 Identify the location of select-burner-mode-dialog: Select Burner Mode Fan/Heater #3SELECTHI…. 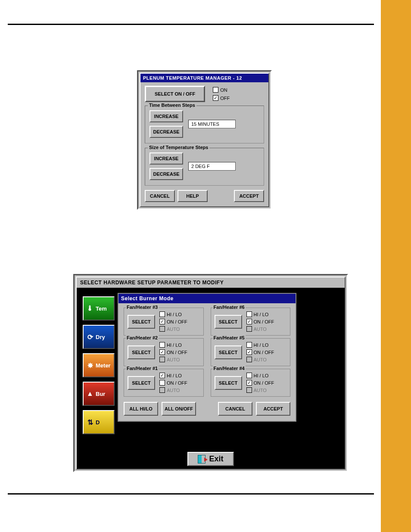
(207, 358).